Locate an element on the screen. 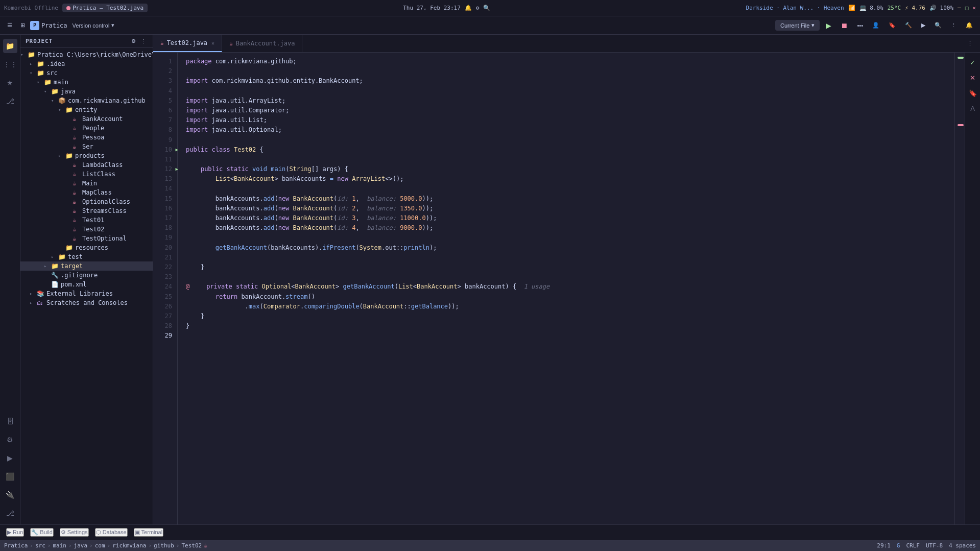 This screenshot has height=551, width=980. notification-icon: 🔔 is located at coordinates (468, 8).